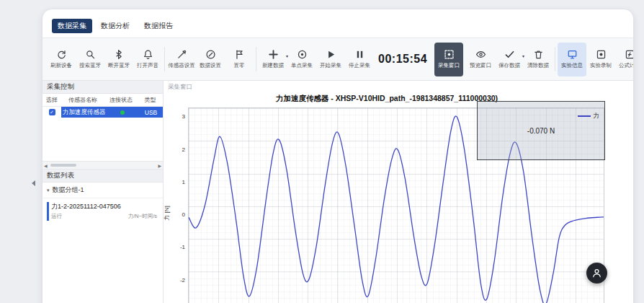 This screenshot has width=644, height=303. I want to click on toolbar-button-bell: 打开声音, so click(148, 59).